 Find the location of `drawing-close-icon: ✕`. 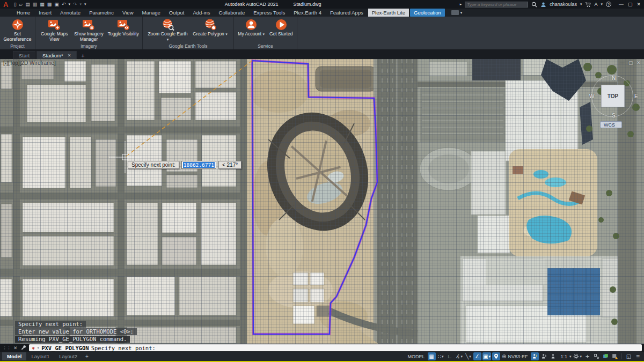

drawing-close-icon: ✕ is located at coordinates (639, 63).